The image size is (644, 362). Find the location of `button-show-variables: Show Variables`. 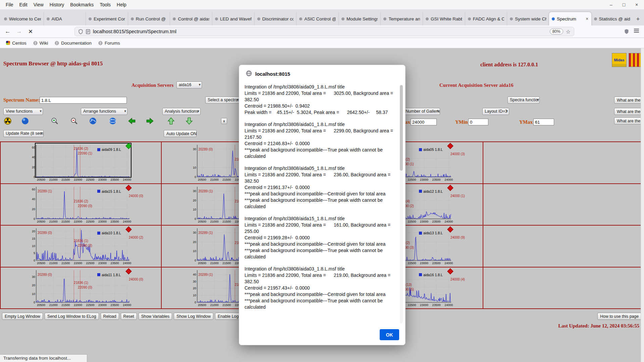

button-show-variables: Show Variables is located at coordinates (156, 316).